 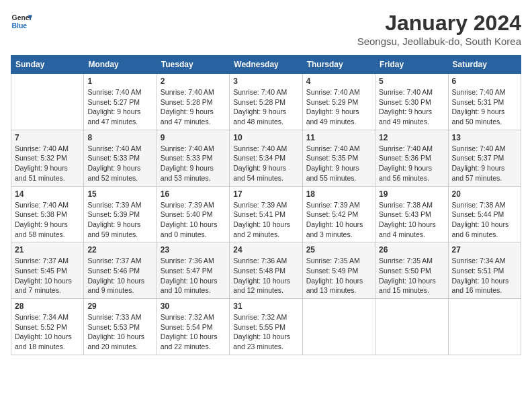 I want to click on day-number: 8, so click(x=120, y=138).